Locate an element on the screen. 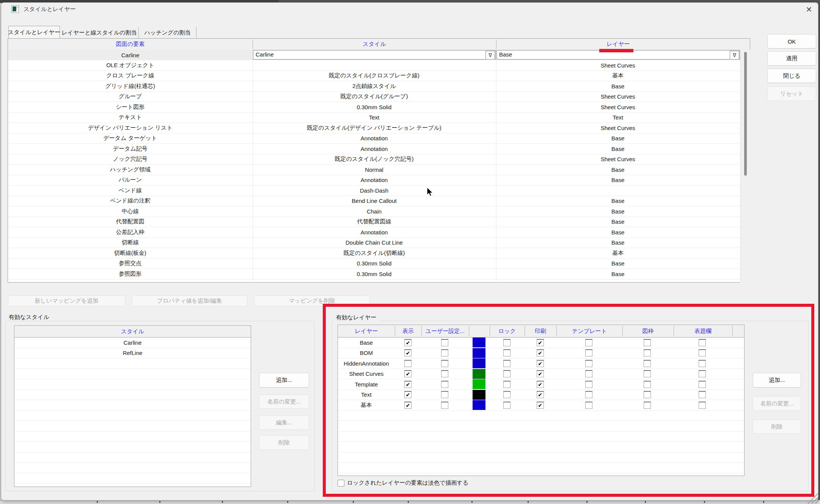 The width and height of the screenshot is (820, 504). selected-element-cell: Carline is located at coordinates (130, 55).